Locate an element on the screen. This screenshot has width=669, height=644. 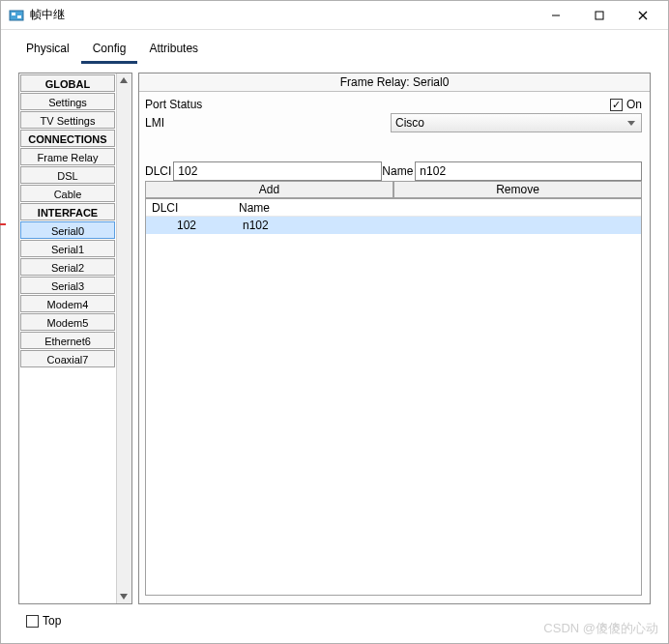
close-button is located at coordinates (642, 15).